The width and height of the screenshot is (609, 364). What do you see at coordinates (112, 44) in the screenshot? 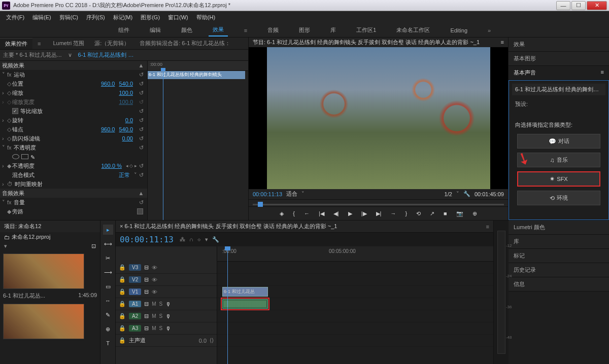
I see `tab-source-none: 源:（无剪辑）` at bounding box center [112, 44].